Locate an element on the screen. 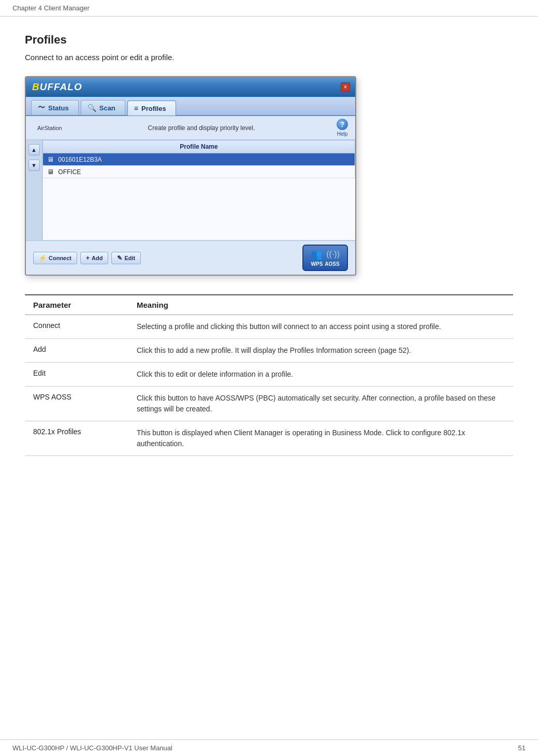  empty-list-area is located at coordinates (199, 209).